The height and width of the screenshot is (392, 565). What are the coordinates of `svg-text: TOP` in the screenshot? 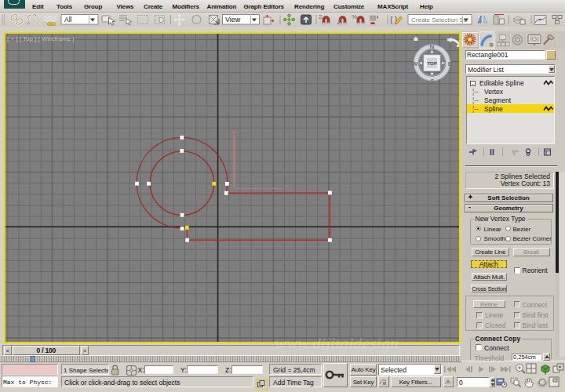 It's located at (432, 64).